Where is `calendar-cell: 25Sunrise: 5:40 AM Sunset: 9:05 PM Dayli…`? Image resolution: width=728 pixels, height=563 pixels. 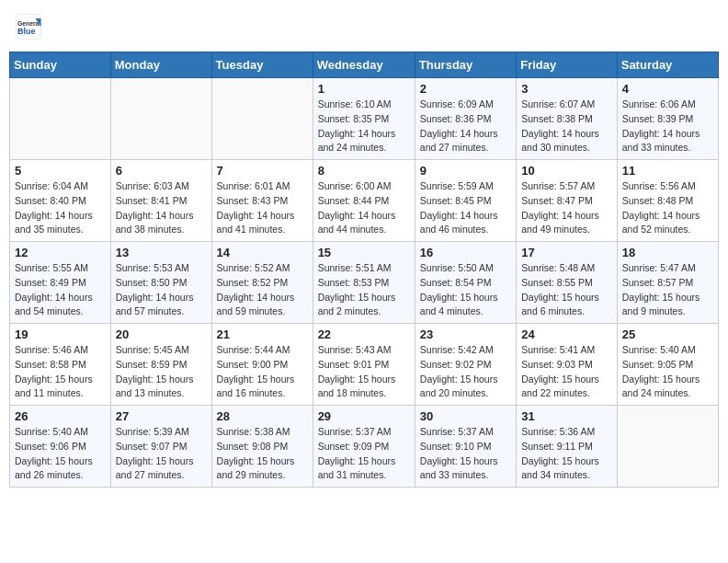 calendar-cell: 25Sunrise: 5:40 AM Sunset: 9:05 PM Dayli… is located at coordinates (667, 364).